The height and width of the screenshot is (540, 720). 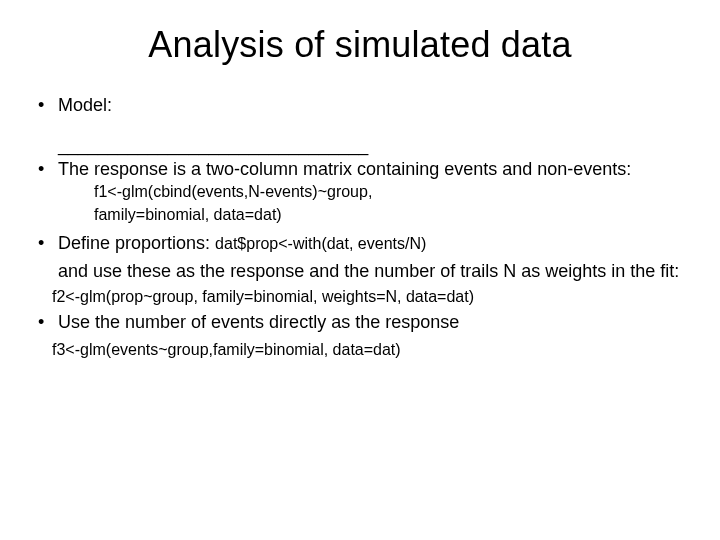 I want to click on bullet-events-direct: Use the number of events directly as the…, so click(x=360, y=322).